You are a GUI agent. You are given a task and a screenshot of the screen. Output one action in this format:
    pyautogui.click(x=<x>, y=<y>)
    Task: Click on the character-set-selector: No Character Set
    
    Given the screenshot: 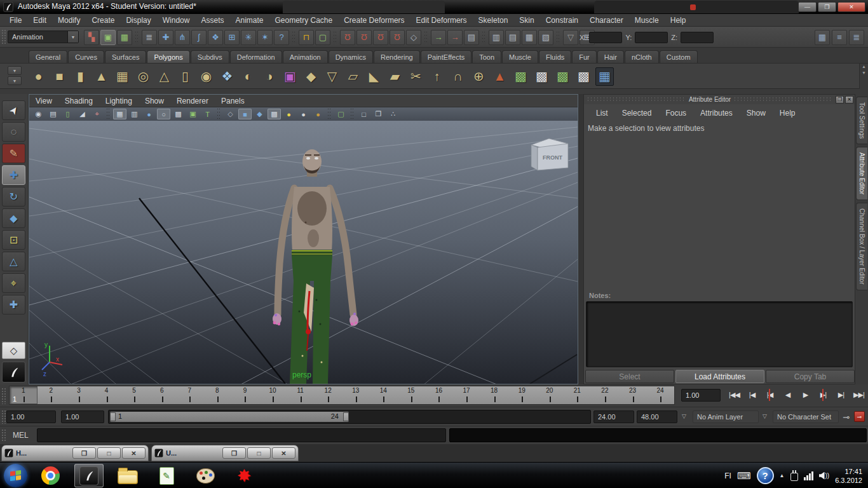 What is the action you would take?
    pyautogui.click(x=806, y=417)
    